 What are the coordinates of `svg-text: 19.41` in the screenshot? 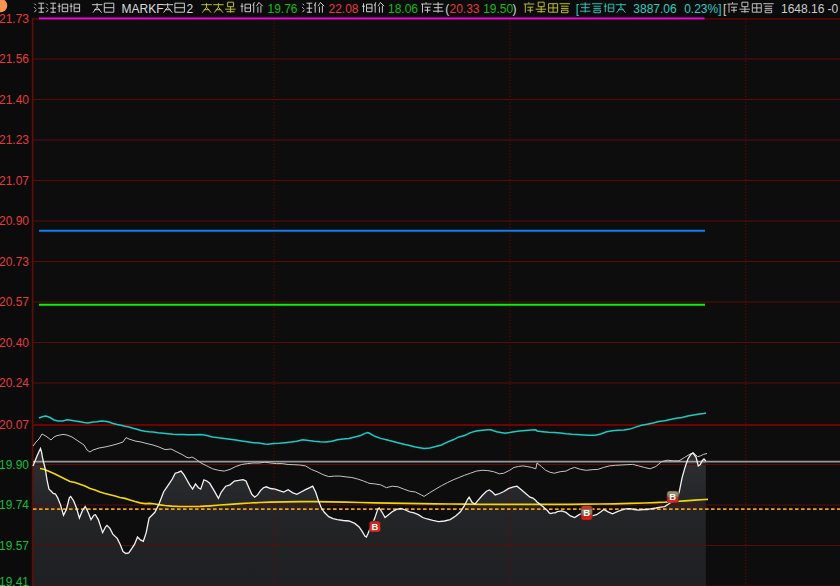 It's located at (14, 580).